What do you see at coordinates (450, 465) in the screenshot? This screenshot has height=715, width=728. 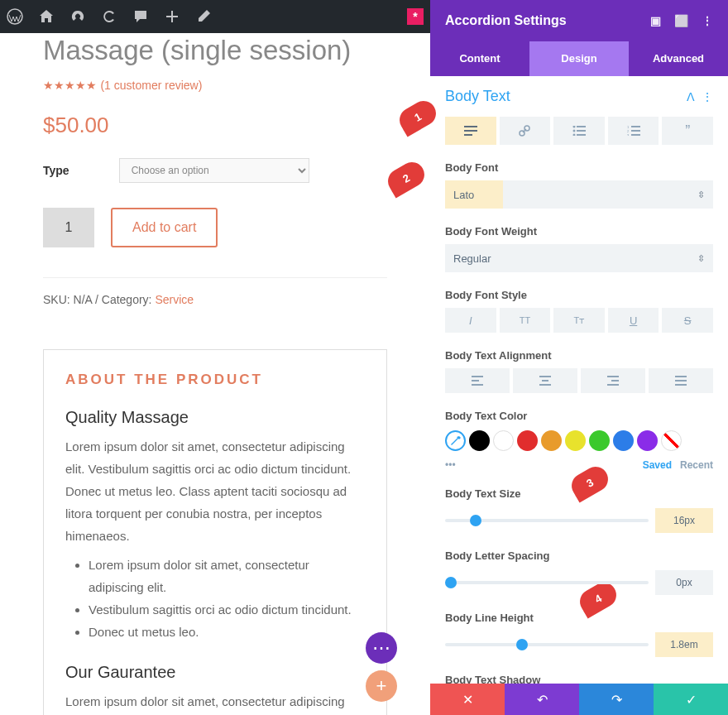 I see `color-more-icon: •••` at bounding box center [450, 465].